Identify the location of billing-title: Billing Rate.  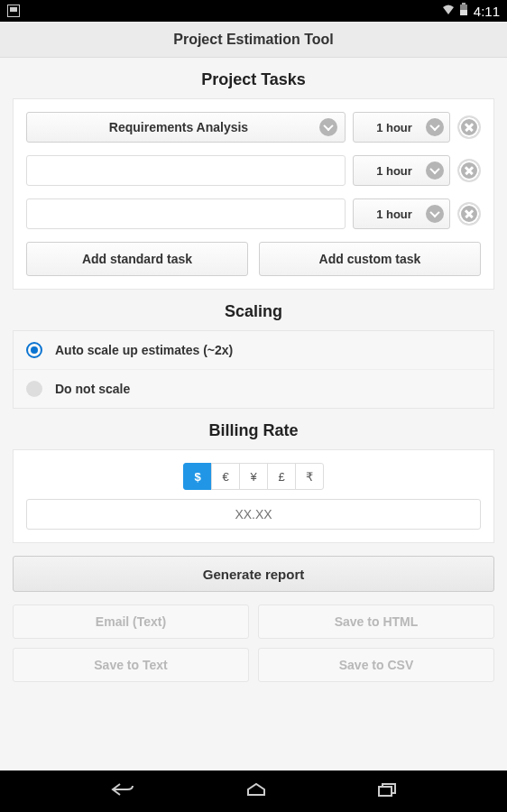
(254, 431).